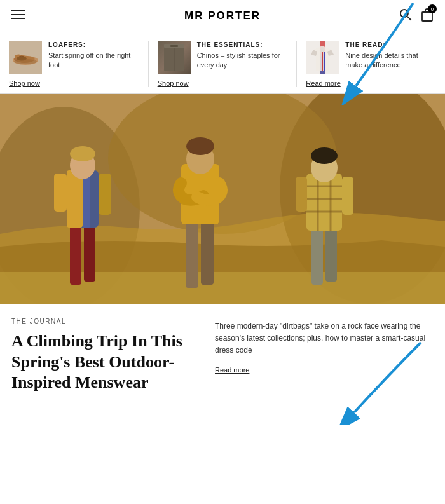 The image size is (445, 504). I want to click on promo-loafers-text: LOAFERS: Start spring off on the right f…, so click(94, 56).